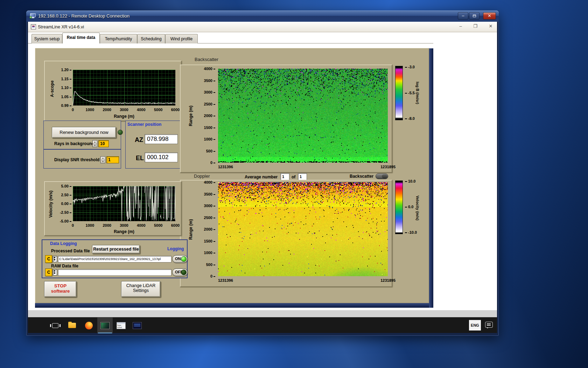 This screenshot has width=588, height=368. Describe the element at coordinates (82, 159) in the screenshot. I see `snr-threshold-box: Display SNR threshold ▲▼ 1` at that location.